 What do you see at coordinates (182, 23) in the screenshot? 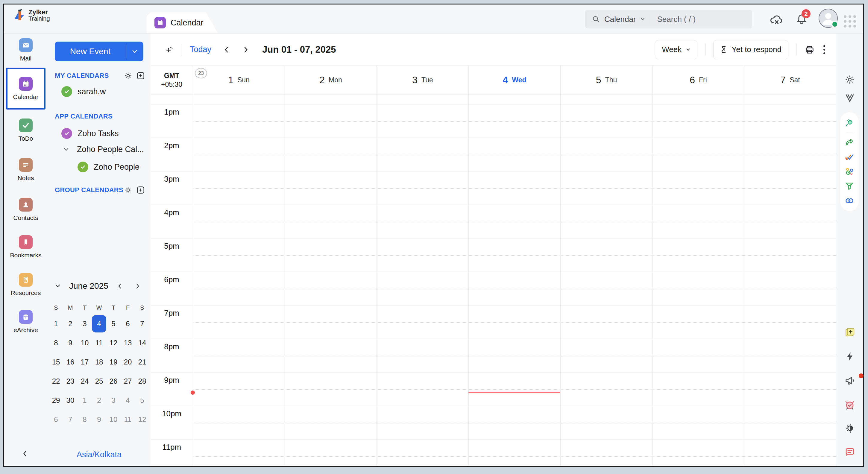
I see `tab-calendar: Calendar` at bounding box center [182, 23].